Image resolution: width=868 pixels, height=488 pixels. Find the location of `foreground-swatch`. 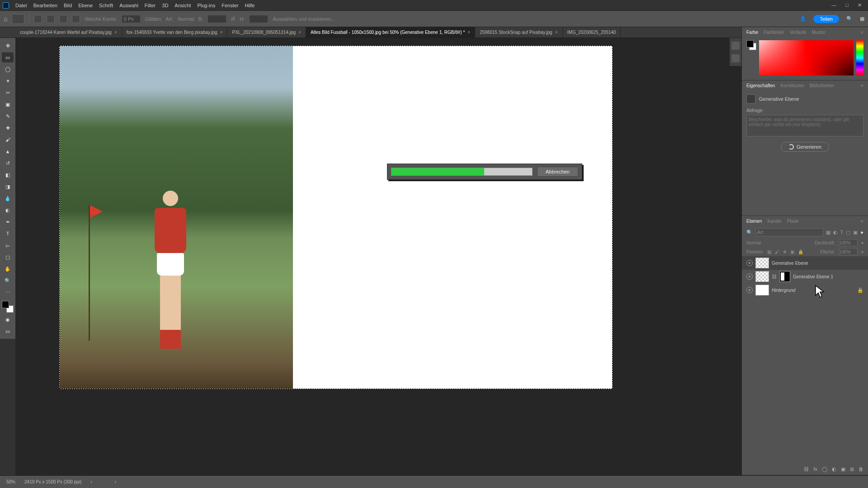

foreground-swatch is located at coordinates (5, 305).